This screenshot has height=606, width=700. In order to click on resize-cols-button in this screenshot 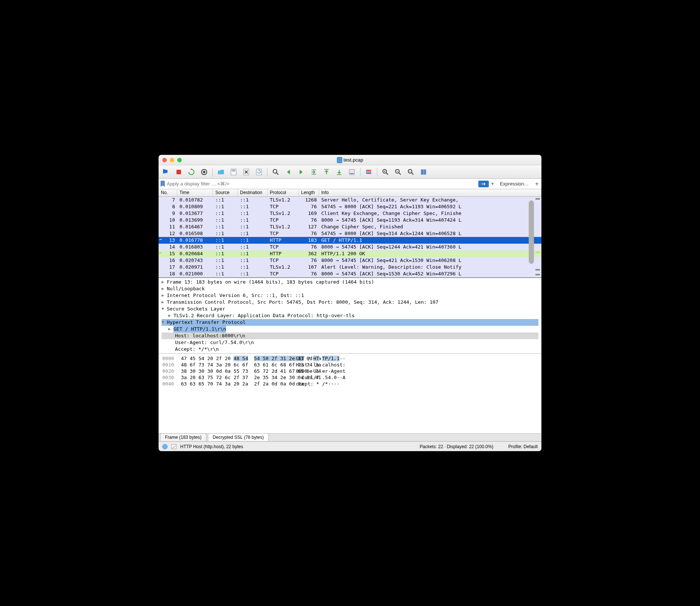, I will do `click(424, 172)`.